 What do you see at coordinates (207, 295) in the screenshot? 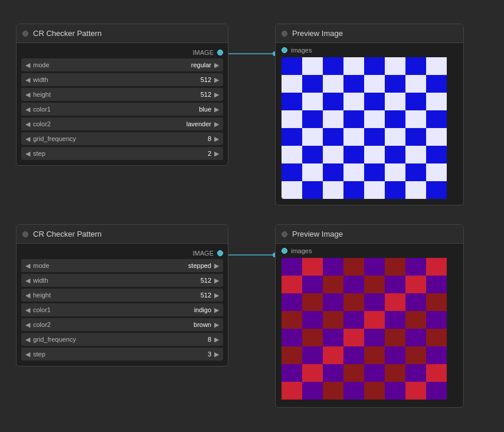
I see `node2-height-value: 512` at bounding box center [207, 295].